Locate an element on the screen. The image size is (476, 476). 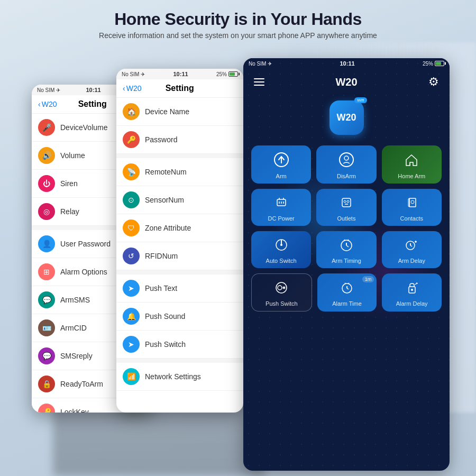
phone1-time: 10:11 is located at coordinates (93, 90).